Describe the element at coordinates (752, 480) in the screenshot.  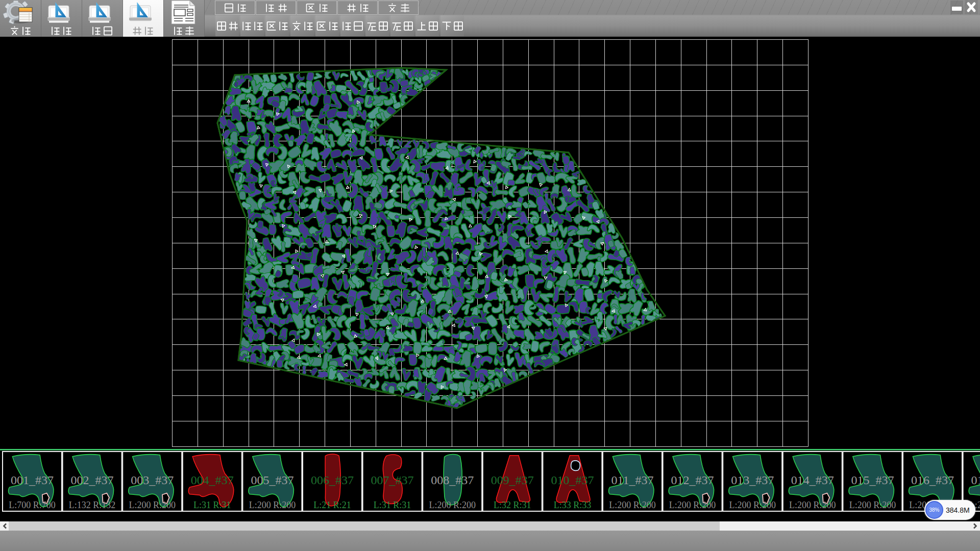
I see `svg-text: 013_#37` at that location.